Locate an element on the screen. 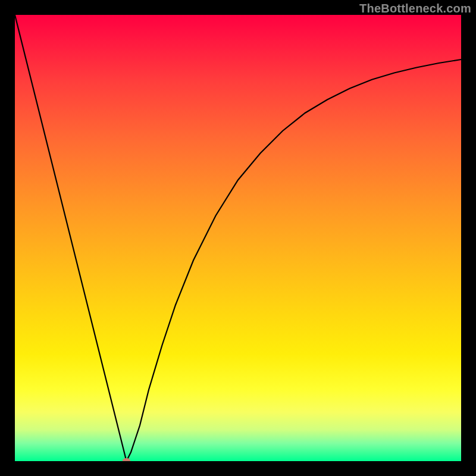 Image resolution: width=476 pixels, height=476 pixels. optimal-point-marker is located at coordinates (127, 459).